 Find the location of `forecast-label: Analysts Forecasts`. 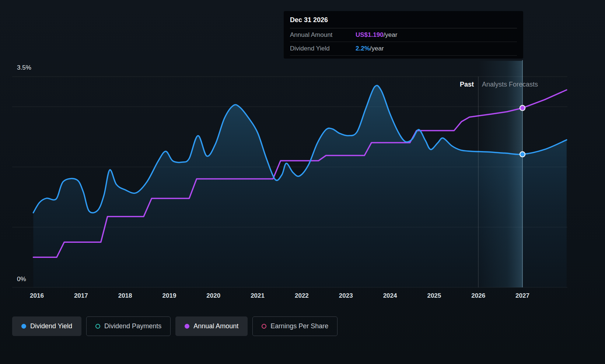

forecast-label: Analysts Forecasts is located at coordinates (510, 85).